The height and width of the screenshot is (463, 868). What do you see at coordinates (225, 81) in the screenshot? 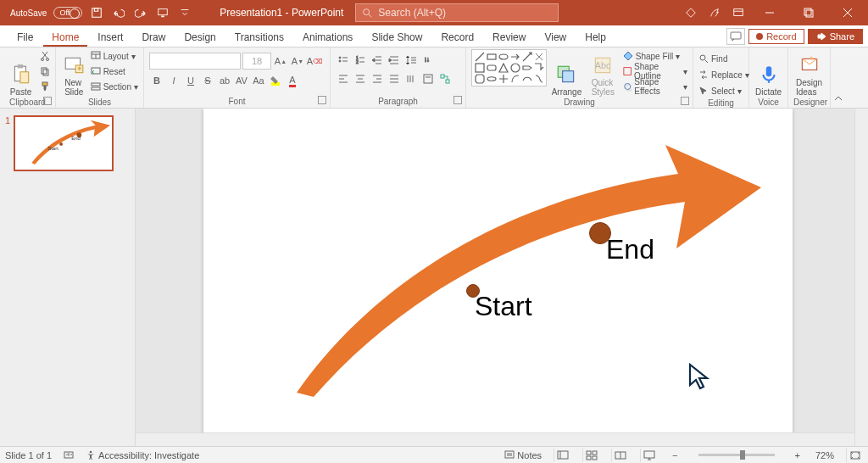
I see `shadow-icon: ab` at bounding box center [225, 81].